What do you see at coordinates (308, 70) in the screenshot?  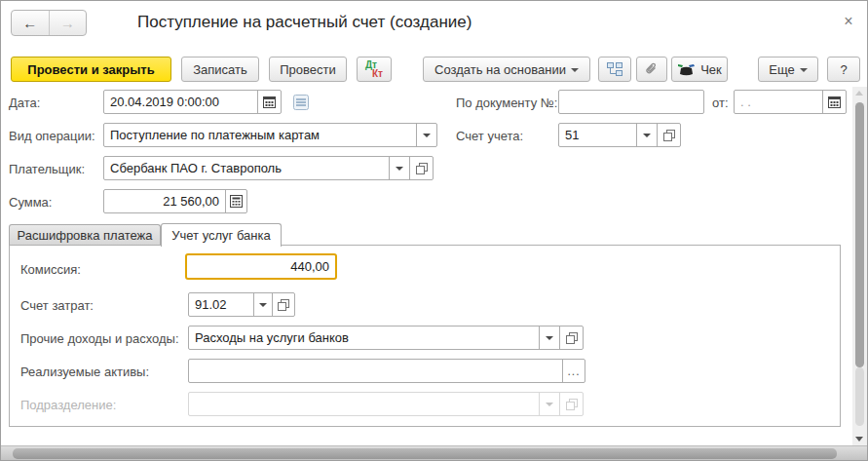 I see `post-label: Провести` at bounding box center [308, 70].